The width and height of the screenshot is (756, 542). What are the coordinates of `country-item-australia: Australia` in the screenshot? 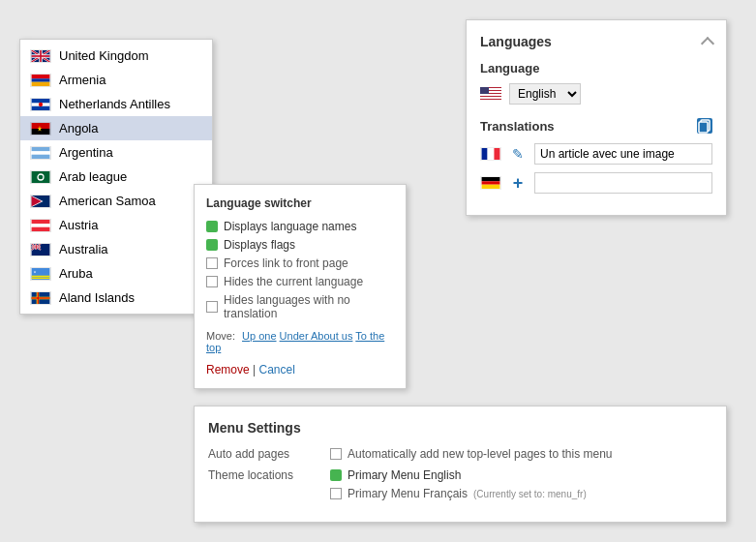 It's located at (116, 250).